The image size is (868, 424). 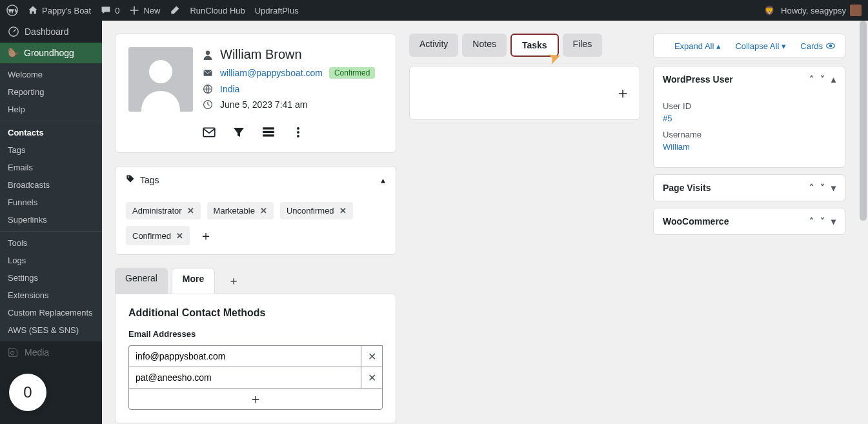 I want to click on comments-link: 0, so click(x=110, y=10).